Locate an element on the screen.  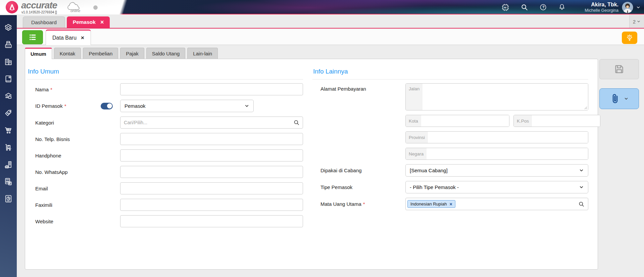
field-label: Tipe Pemasok is located at coordinates (359, 187).